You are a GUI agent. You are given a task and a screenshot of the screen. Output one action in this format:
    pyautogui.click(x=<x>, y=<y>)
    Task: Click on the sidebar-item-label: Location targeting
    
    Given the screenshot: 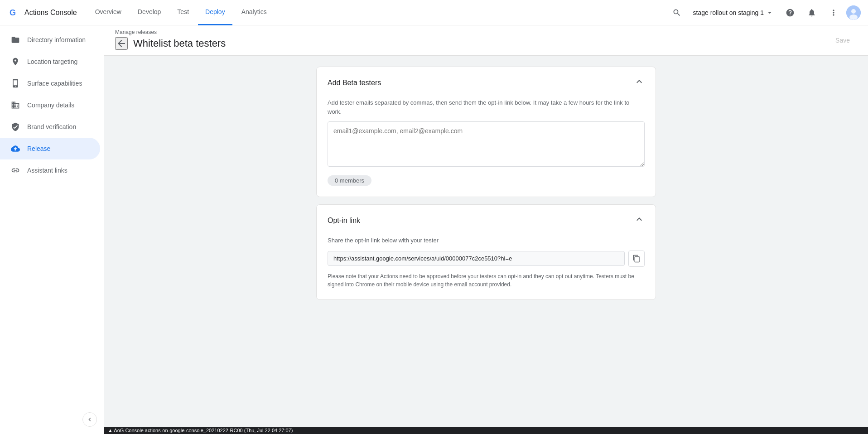 What is the action you would take?
    pyautogui.click(x=53, y=62)
    